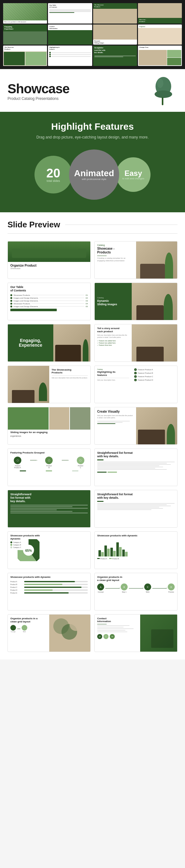 Image resolution: width=185 pixels, height=868 pixels. I want to click on slide-table-of-contents: Our Tableof Contents Showcase Products 0…, so click(49, 302).